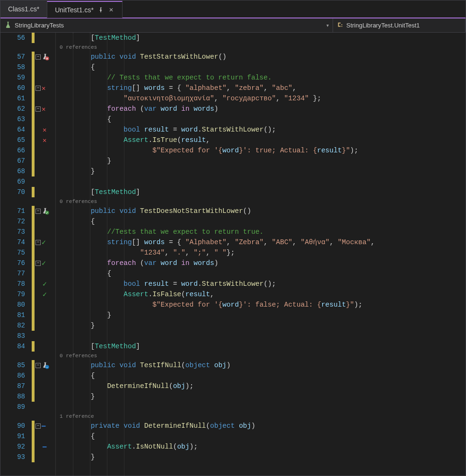  What do you see at coordinates (233, 26) in the screenshot?
I see `navigation-bar: StringLibraryTests ▾ StringLibraryTest.U…` at bounding box center [233, 26].